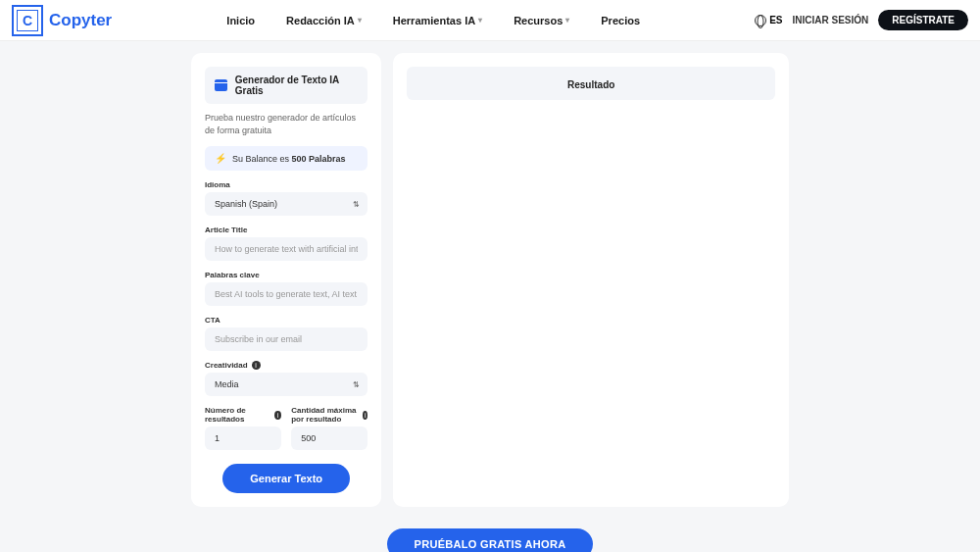 The height and width of the screenshot is (552, 980). Describe the element at coordinates (286, 288) in the screenshot. I see `keywords-group: Palabras clave` at that location.